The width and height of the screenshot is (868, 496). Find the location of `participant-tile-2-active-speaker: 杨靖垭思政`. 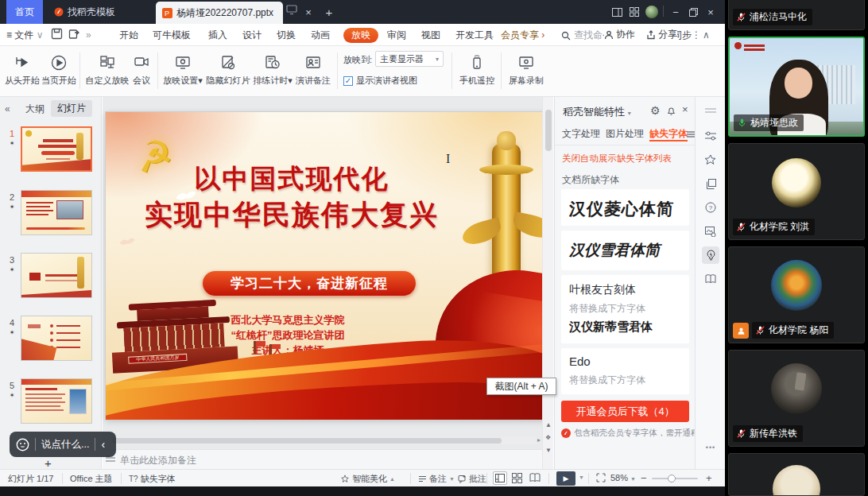

participant-tile-2-active-speaker: 杨靖垭思政 is located at coordinates (796, 87).